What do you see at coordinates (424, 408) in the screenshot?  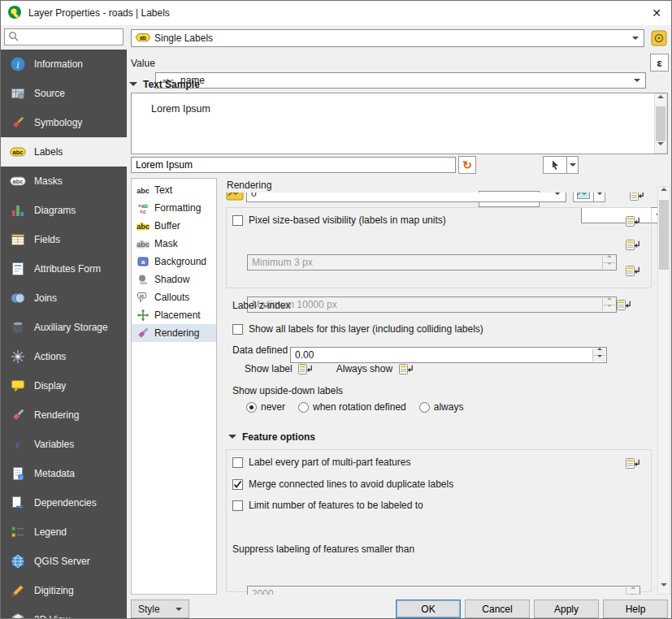 I see `radio-always-control` at bounding box center [424, 408].